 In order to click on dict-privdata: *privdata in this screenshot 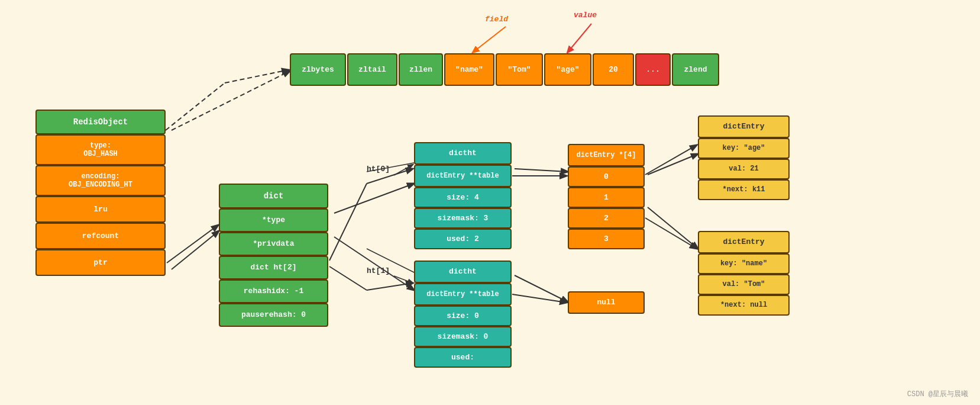, I will do `click(273, 244)`.